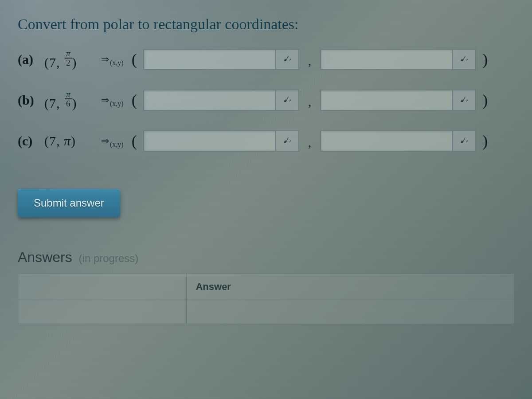 This screenshot has height=399, width=532. I want to click on submit-button: Submit answer, so click(69, 203).